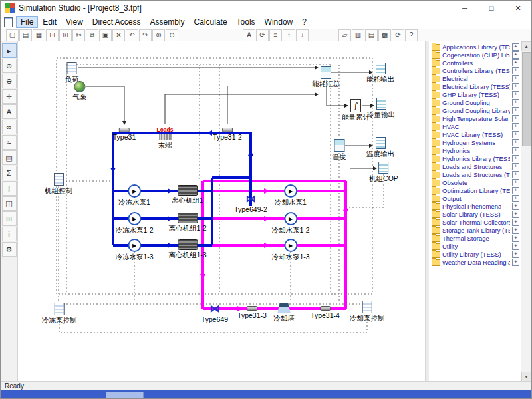 Image resolution: width=532 pixels, height=399 pixels. What do you see at coordinates (290, 250) in the screenshot?
I see `cw-pump-3: ▶冷却水泵1-3` at bounding box center [290, 250].